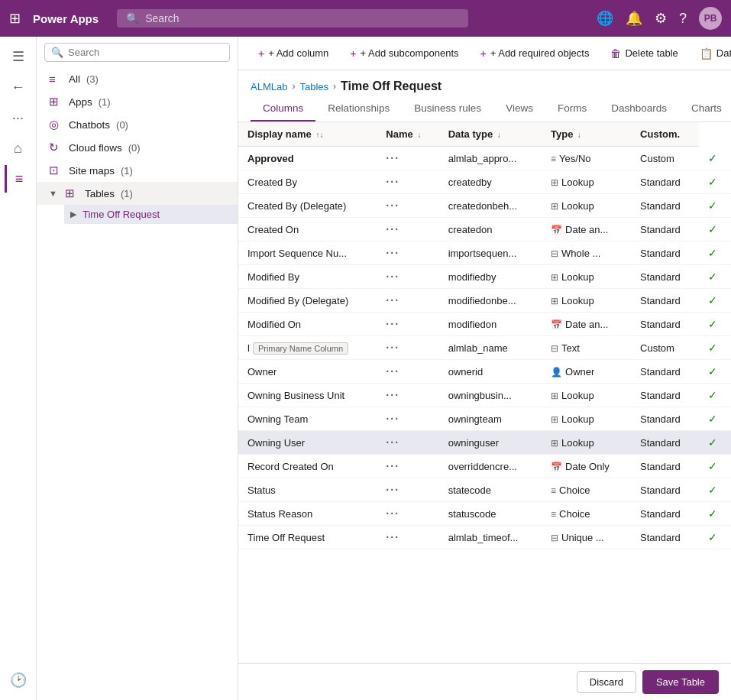  I want to click on add-column-button: + + Add column, so click(293, 53).